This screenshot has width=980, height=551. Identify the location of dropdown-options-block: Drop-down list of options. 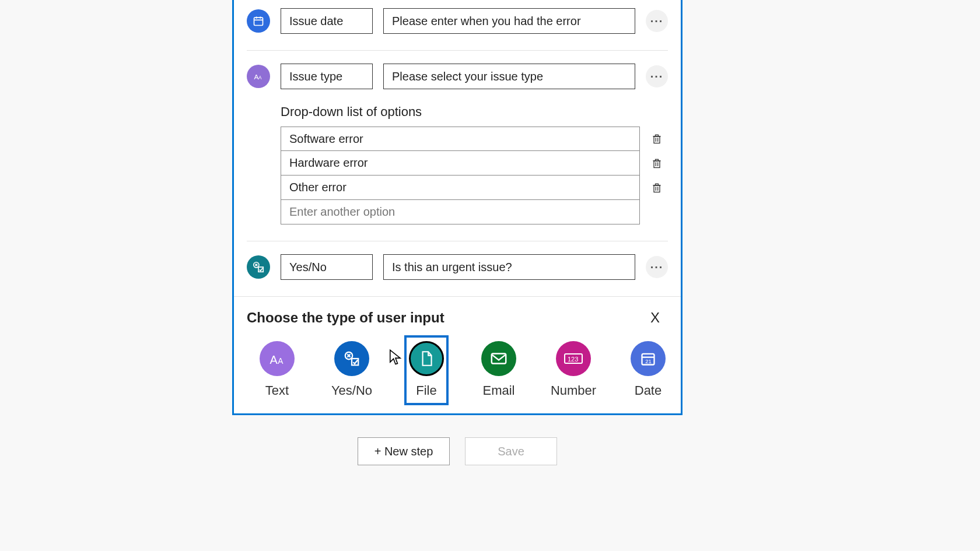
(474, 164).